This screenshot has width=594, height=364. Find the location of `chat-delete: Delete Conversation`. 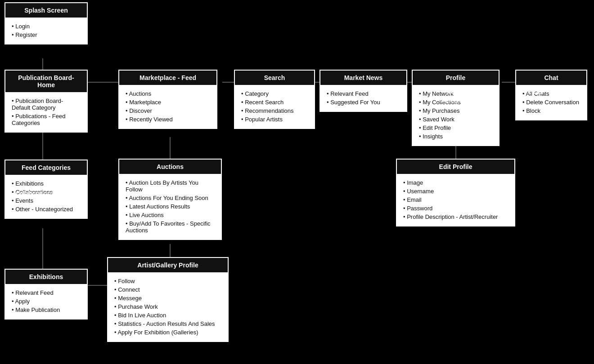

chat-delete: Delete Conversation is located at coordinates (551, 102).